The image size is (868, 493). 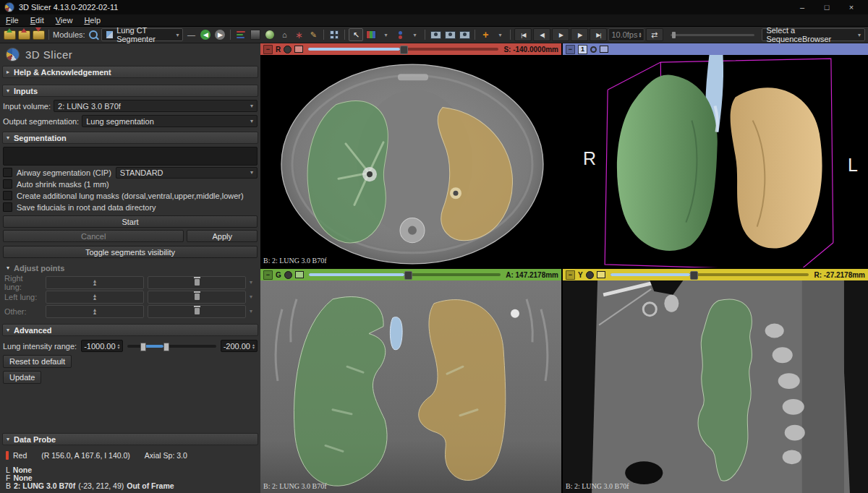 What do you see at coordinates (7, 184) in the screenshot?
I see `auto-shrink-checkbox` at bounding box center [7, 184].